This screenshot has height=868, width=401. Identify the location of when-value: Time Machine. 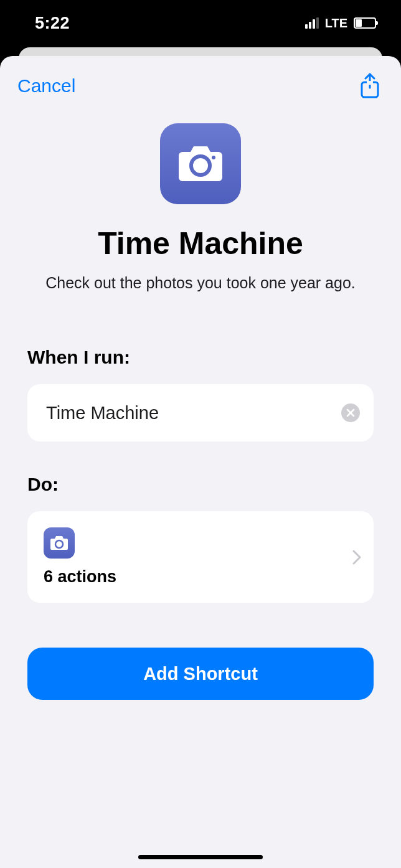
(102, 413).